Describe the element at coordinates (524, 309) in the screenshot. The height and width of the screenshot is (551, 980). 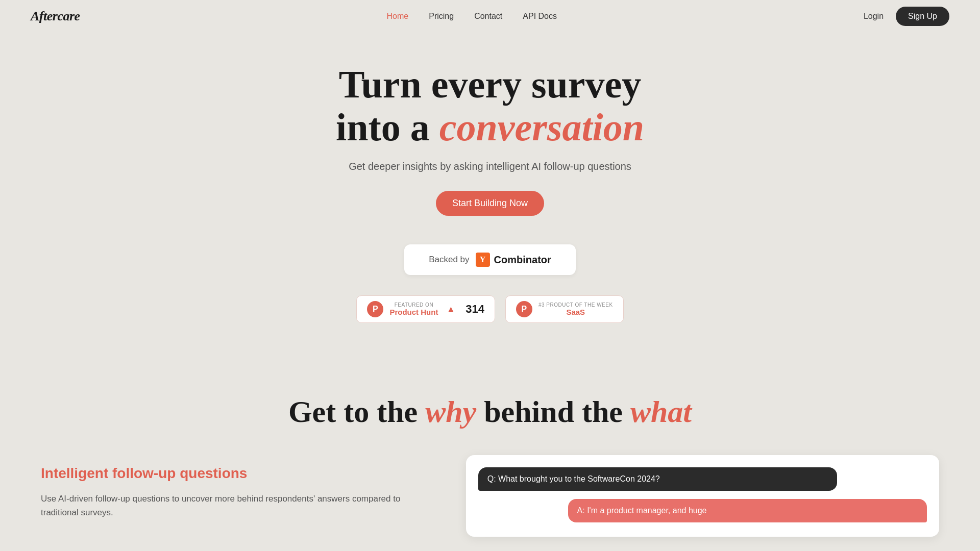
I see `saas-icon: P` at that location.